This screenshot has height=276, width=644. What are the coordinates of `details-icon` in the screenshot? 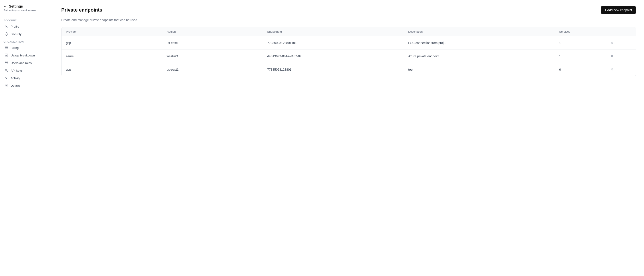 It's located at (6, 86).